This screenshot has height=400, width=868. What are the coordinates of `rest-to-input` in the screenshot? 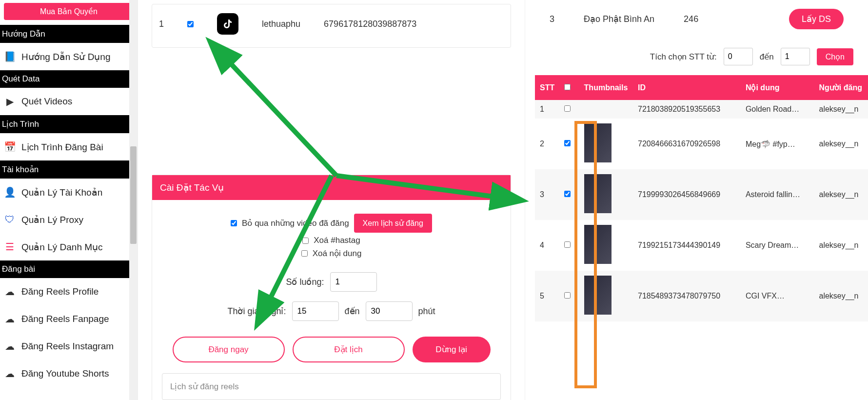 It's located at (389, 311).